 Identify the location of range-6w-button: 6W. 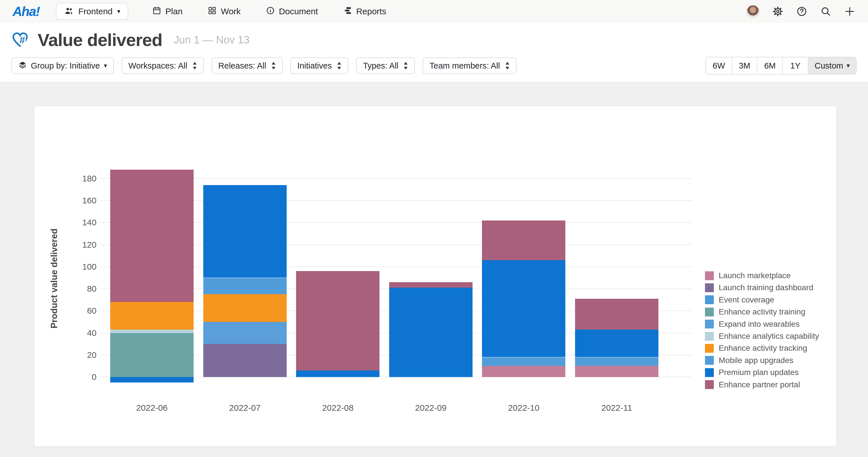
(719, 66).